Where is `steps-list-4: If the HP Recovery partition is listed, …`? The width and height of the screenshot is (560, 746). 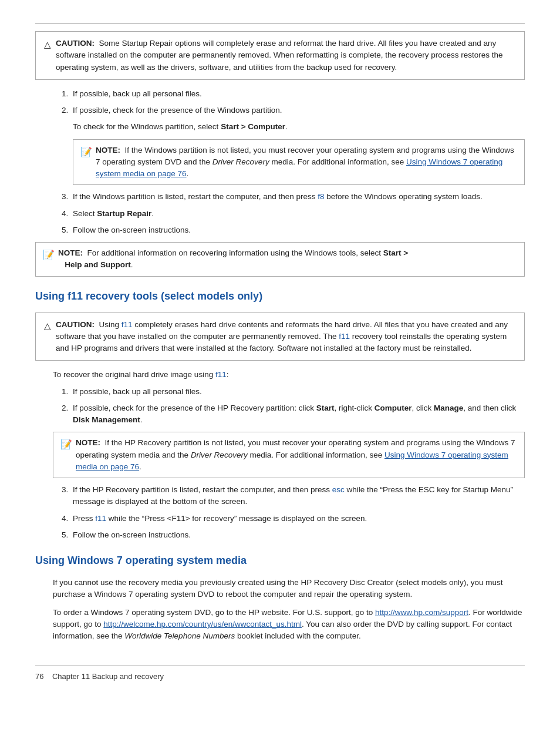 steps-list-4: If the HP Recovery partition is listed, … is located at coordinates (298, 512).